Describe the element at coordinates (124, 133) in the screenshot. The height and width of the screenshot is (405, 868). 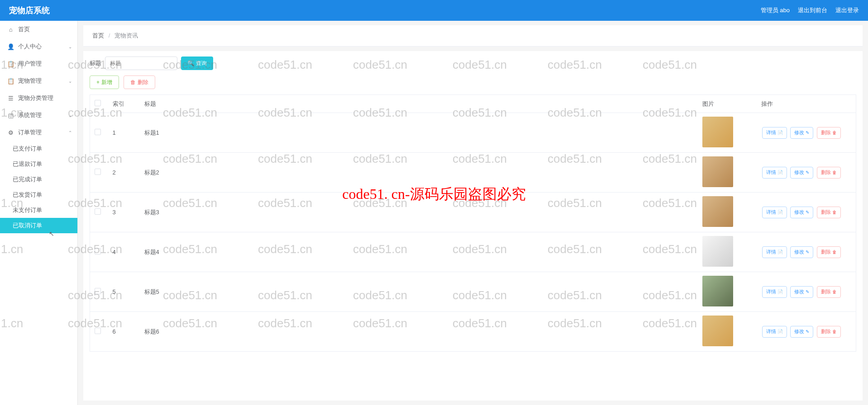
I see `cell-index: 1` at that location.